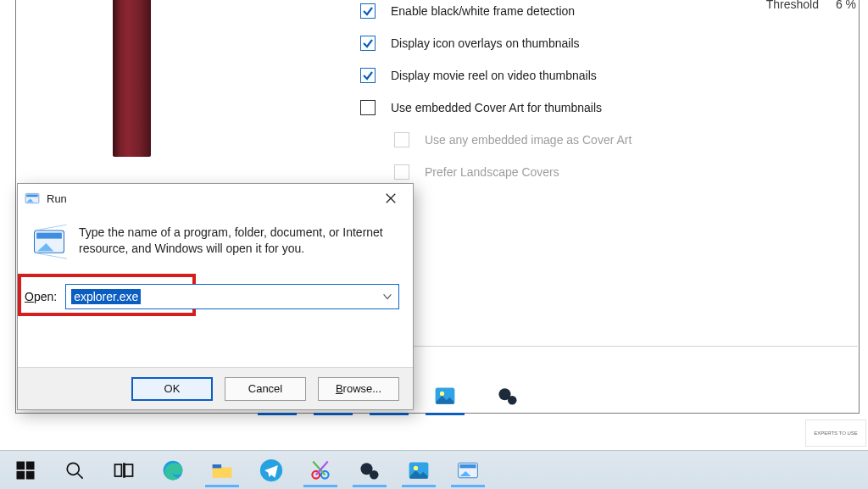 The width and height of the screenshot is (868, 489). What do you see at coordinates (496, 43) in the screenshot?
I see `option-icon-overlays: Display icon overlays on thumbnails` at bounding box center [496, 43].